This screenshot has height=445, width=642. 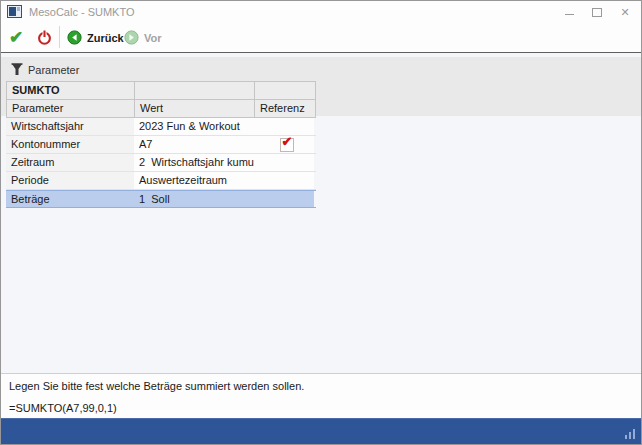 What do you see at coordinates (161, 127) in the screenshot?
I see `table-row: Wirtschaftsjahr 2023 Fun & Workout` at bounding box center [161, 127].